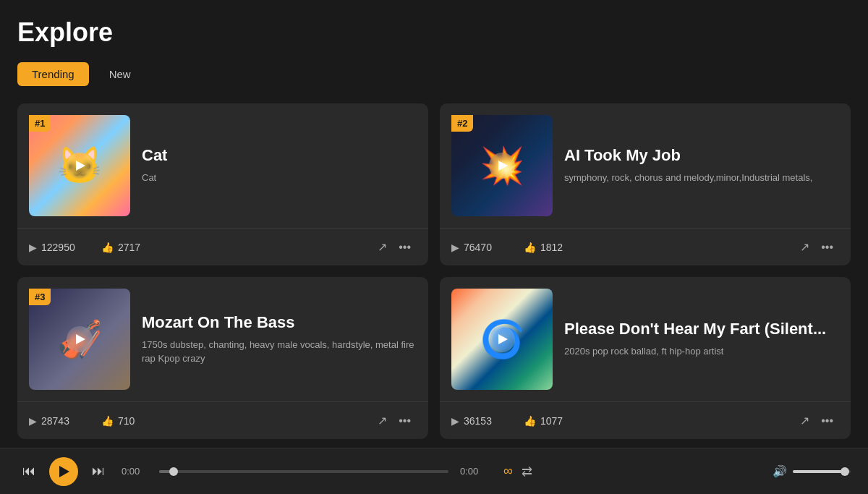 This screenshot has width=868, height=494. I want to click on play-overlay-ai, so click(502, 166).